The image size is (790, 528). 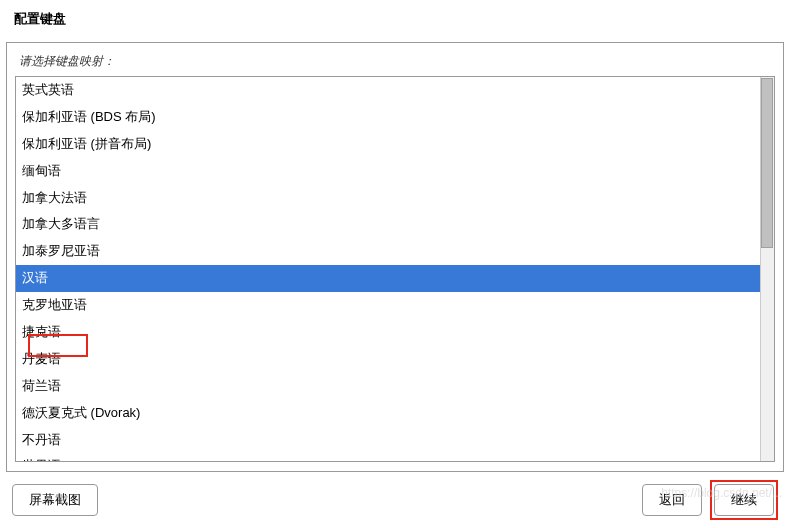 What do you see at coordinates (767, 163) in the screenshot?
I see `list-scrollbar-thumb` at bounding box center [767, 163].